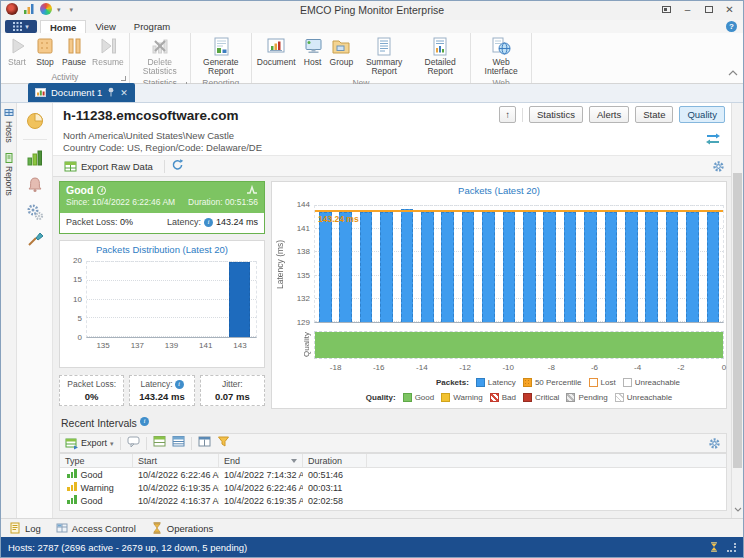 The height and width of the screenshot is (558, 744). Describe the element at coordinates (124, 93) in the screenshot. I see `document-tab-close-icon: ✕` at that location.